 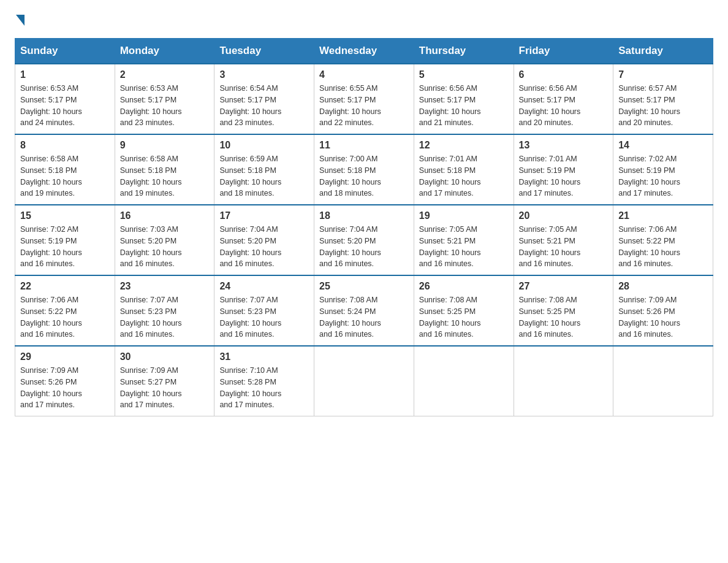 What do you see at coordinates (564, 52) in the screenshot?
I see `col-friday: Friday` at bounding box center [564, 52].